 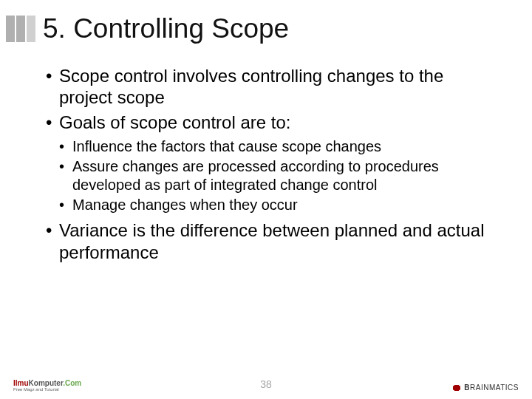 I want to click on sub-bullet-item: Influence the factors that cause scope c…, so click(x=277, y=146).